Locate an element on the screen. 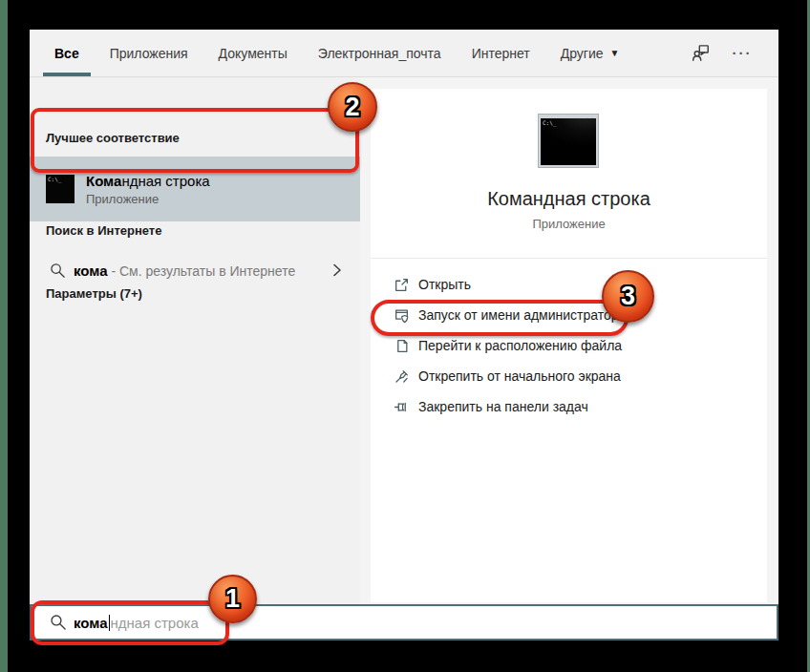  action-list: Открыть Запуск от имени администратора is located at coordinates (569, 346).